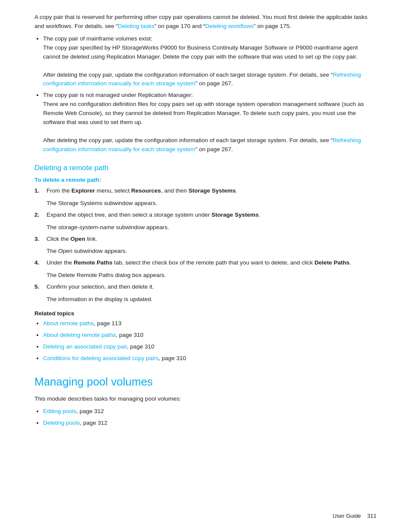 This screenshot has height=532, width=411. Describe the element at coordinates (202, 79) in the screenshot. I see `refreshing-link-1: Refreshing configuration information man…` at that location.